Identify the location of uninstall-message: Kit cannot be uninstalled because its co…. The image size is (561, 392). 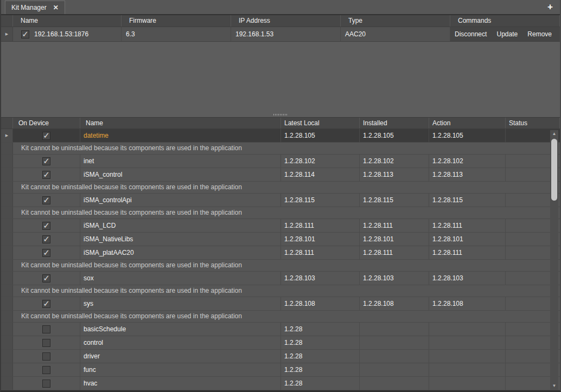
(286, 291).